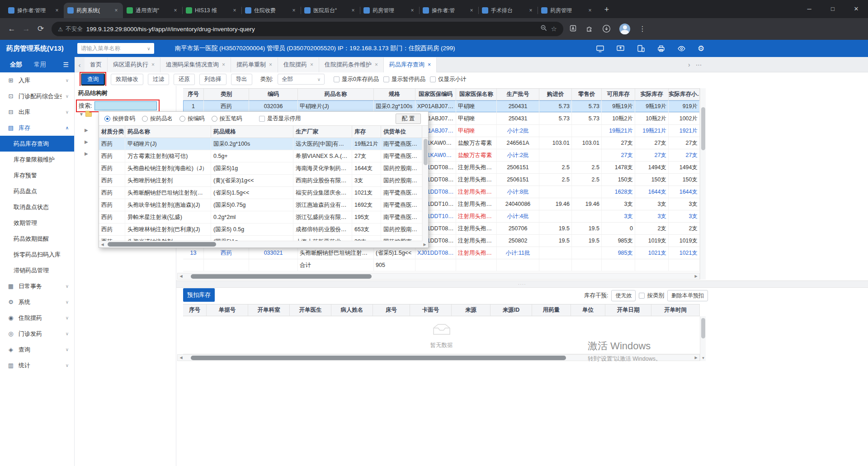 The height and width of the screenshot is (466, 868). What do you see at coordinates (573, 29) in the screenshot?
I see `translate-icon` at bounding box center [573, 29].